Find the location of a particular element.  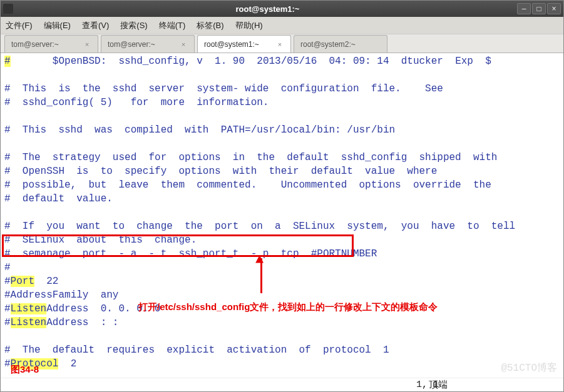

tab-label: root@system2:~ is located at coordinates (328, 44).